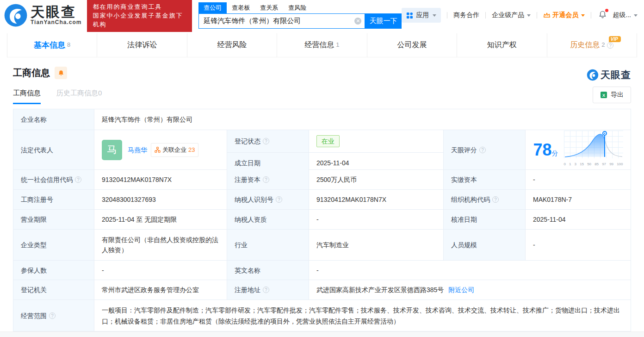 The height and width of the screenshot is (337, 644). Describe the element at coordinates (268, 245) in the screenshot. I see `field-label: 行业` at that location.